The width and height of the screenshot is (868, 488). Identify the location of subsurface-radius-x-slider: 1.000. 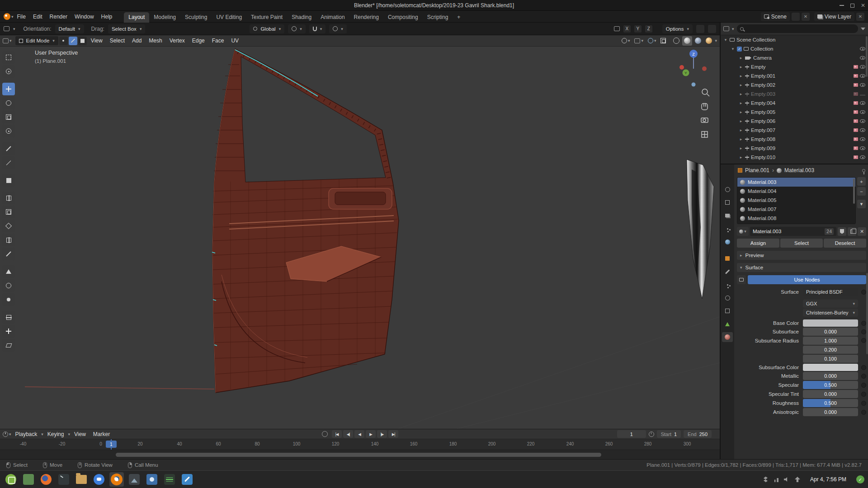
(830, 341).